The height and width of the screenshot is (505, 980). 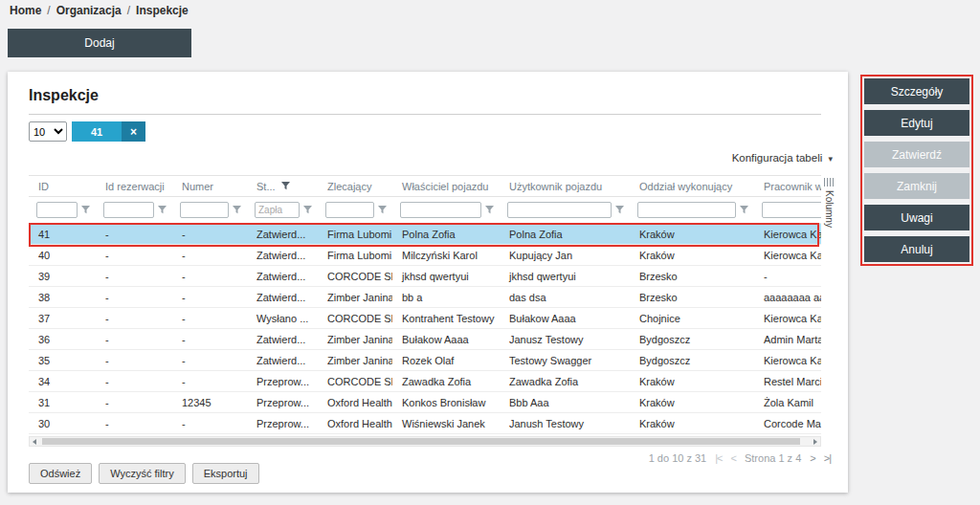 What do you see at coordinates (62, 234) in the screenshot?
I see `table-cell: 41` at bounding box center [62, 234].